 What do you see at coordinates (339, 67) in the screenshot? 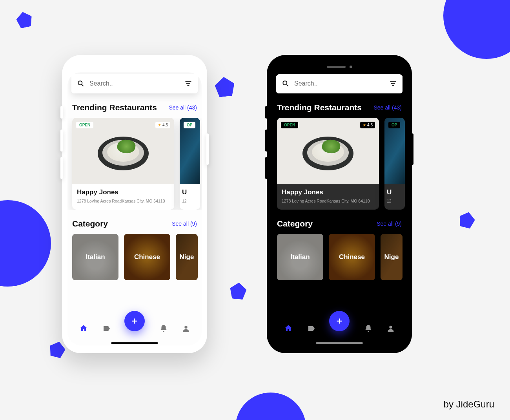
I see `notch` at bounding box center [339, 67].